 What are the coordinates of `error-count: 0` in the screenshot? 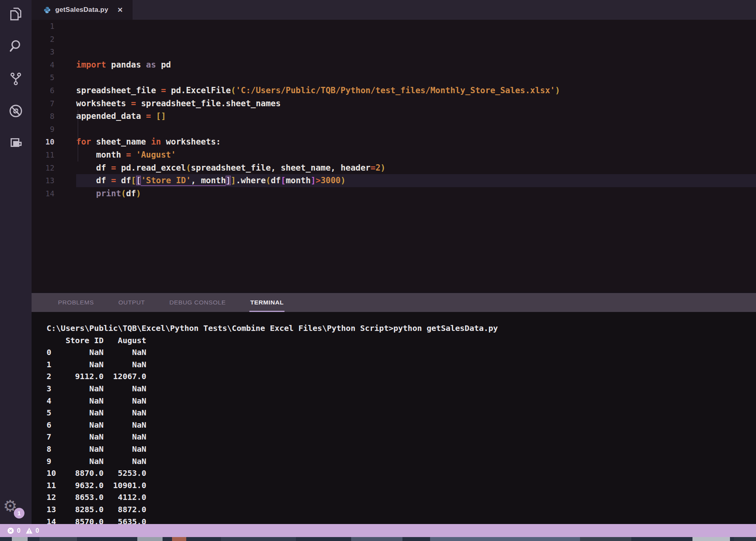 It's located at (19, 531).